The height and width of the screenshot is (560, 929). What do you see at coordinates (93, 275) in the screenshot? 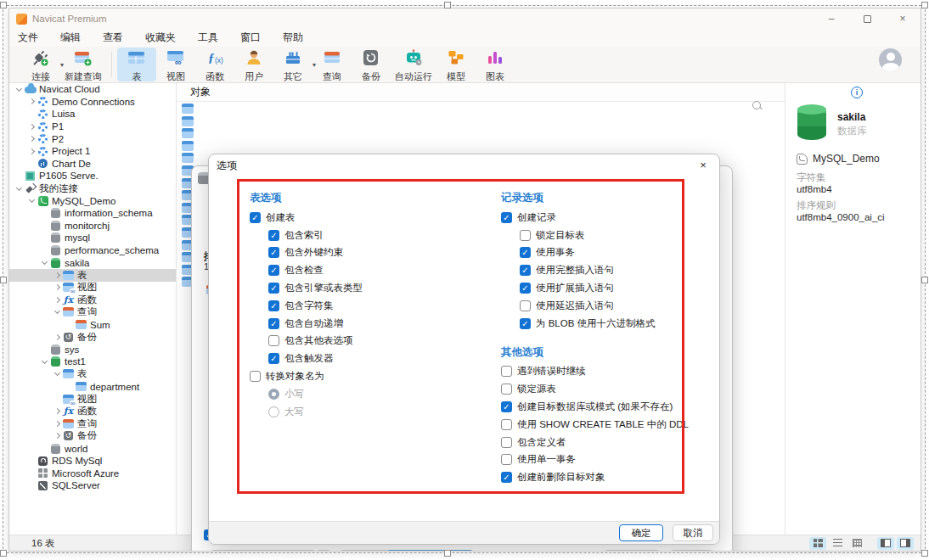
I see `sidebar-item-表: 表` at bounding box center [93, 275].